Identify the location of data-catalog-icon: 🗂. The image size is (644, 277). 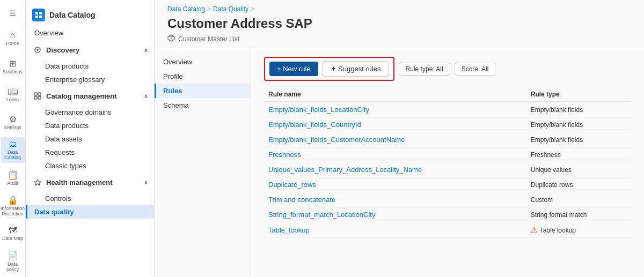
(13, 144).